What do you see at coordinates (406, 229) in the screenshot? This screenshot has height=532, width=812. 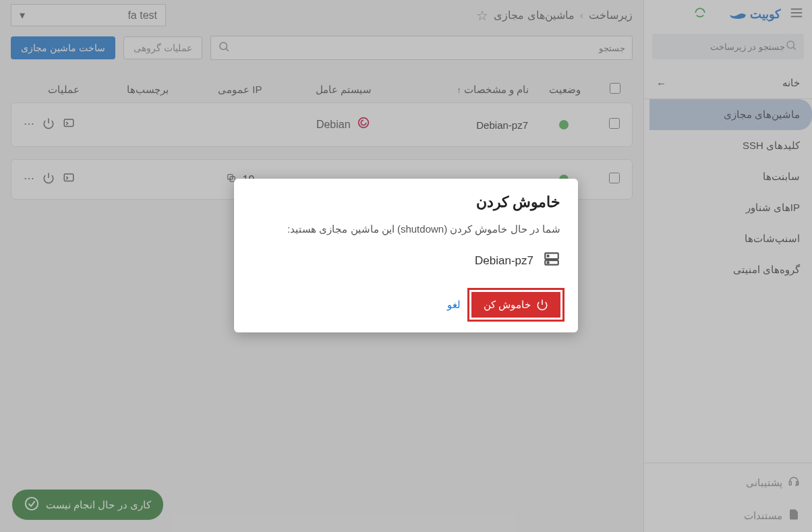 I see `modal-description: شما در حال خاموش کردن (shutdown) این ماش…` at bounding box center [406, 229].